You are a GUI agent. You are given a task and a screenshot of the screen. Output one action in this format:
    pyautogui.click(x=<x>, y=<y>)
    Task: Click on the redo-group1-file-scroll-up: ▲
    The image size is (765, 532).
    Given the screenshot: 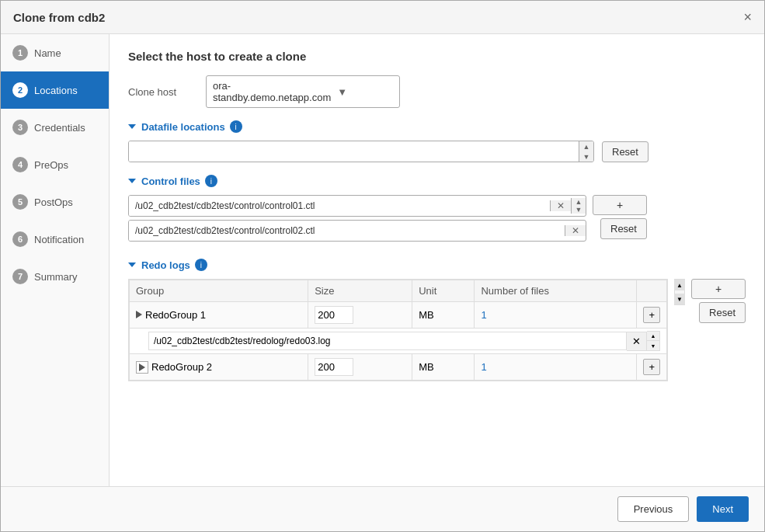 What is the action you would take?
    pyautogui.click(x=653, y=336)
    